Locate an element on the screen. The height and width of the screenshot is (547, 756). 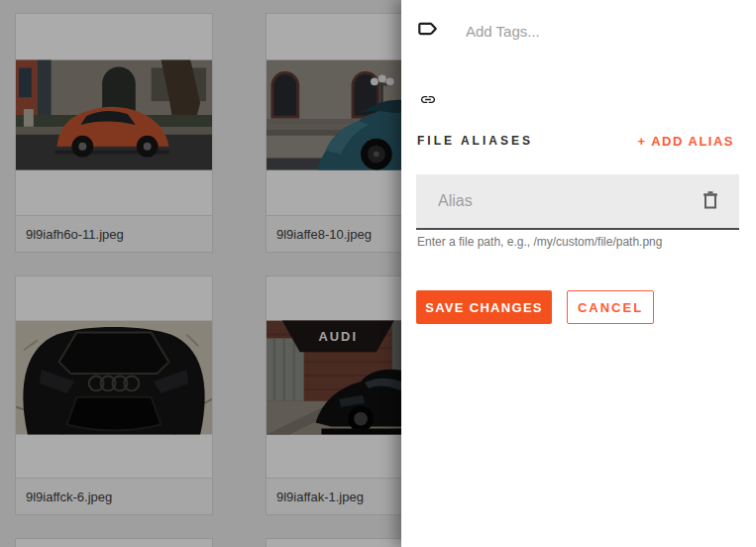
alias-input is located at coordinates (568, 201).